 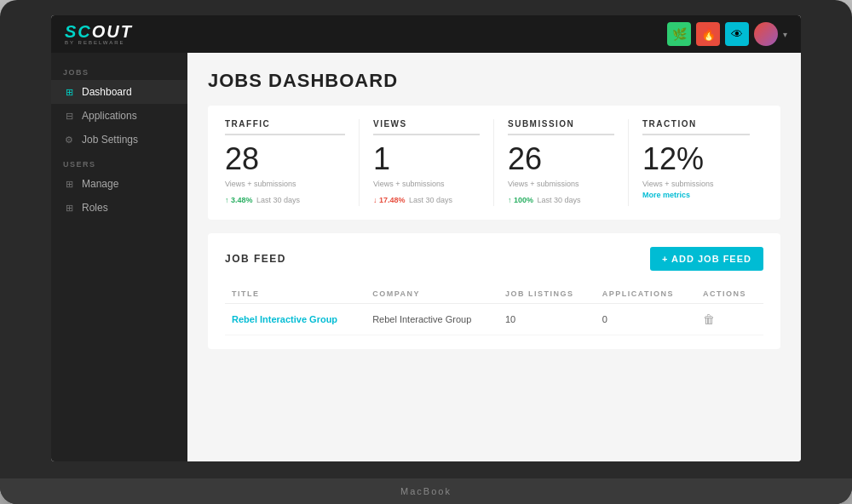 I want to click on avatar, so click(x=766, y=34).